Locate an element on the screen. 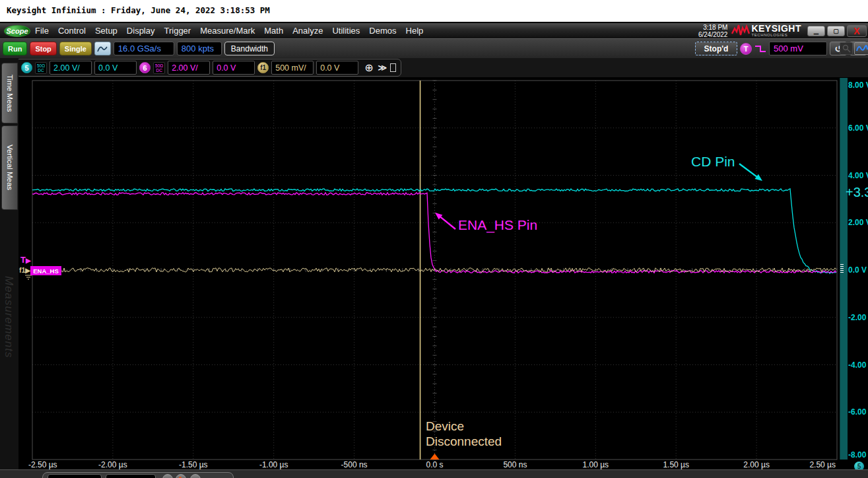  memory-depth-field: 800 kpts is located at coordinates (199, 49).